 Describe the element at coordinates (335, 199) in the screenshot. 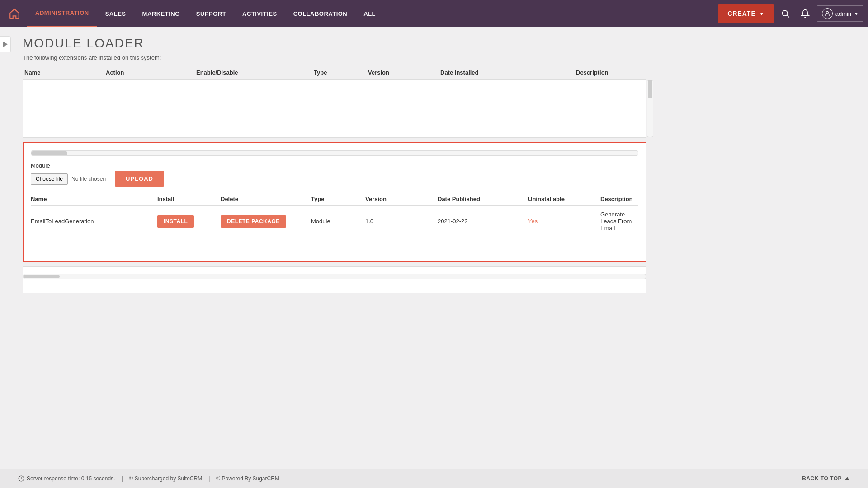

I see `inner-table-header: Name Install Delete Type Version Date Pu…` at that location.